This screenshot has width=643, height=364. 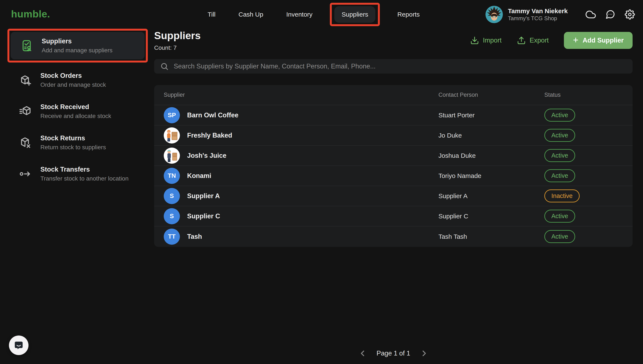 What do you see at coordinates (77, 50) in the screenshot?
I see `sidebar-item-desc: Add and manage suppliers` at bounding box center [77, 50].